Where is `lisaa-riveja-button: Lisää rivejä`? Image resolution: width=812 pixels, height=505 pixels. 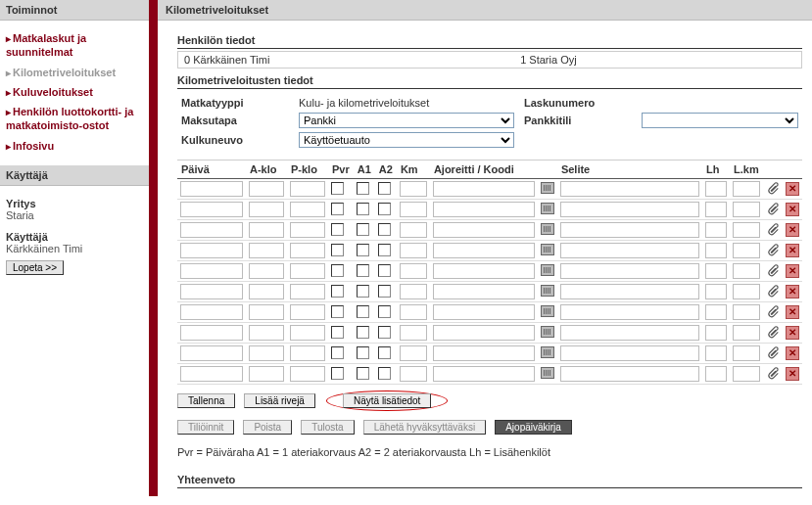
lisaa-riveja-button: Lisää rivejä is located at coordinates (280, 401).